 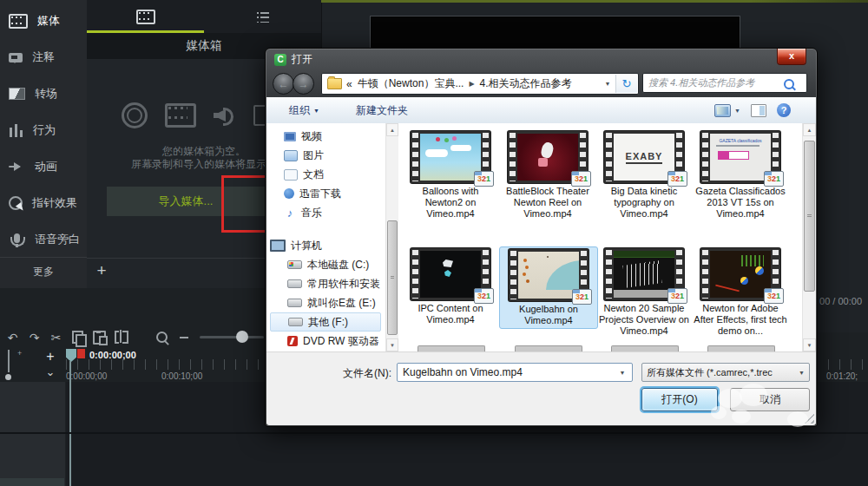 I want to click on filetype-dropdown: 所有媒体文件 (*.camrec,*.trec ▼, so click(x=726, y=372).